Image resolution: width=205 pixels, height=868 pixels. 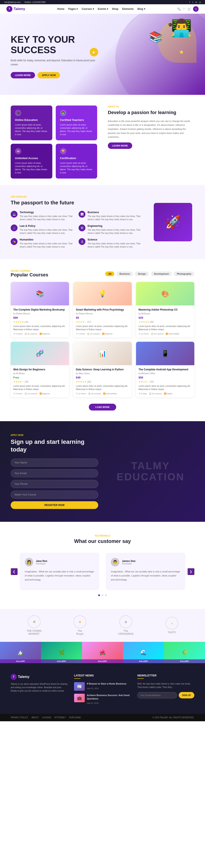 I want to click on testimonial-prev-button: ❮, so click(x=14, y=571).